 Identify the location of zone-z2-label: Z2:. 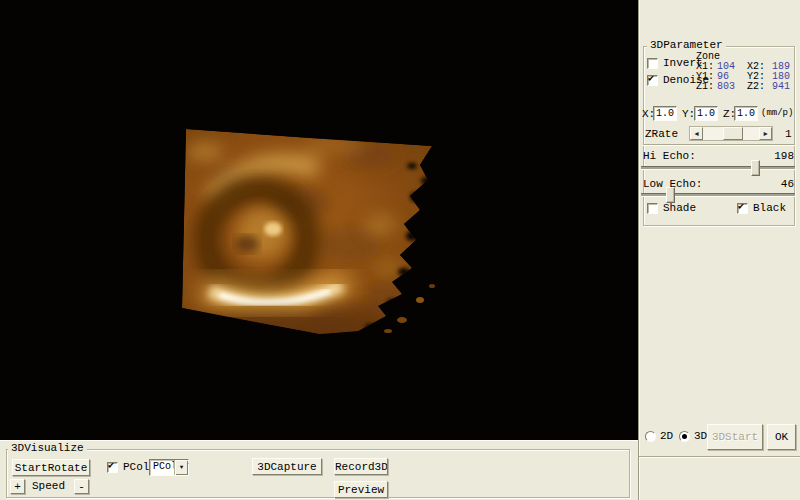
(756, 86).